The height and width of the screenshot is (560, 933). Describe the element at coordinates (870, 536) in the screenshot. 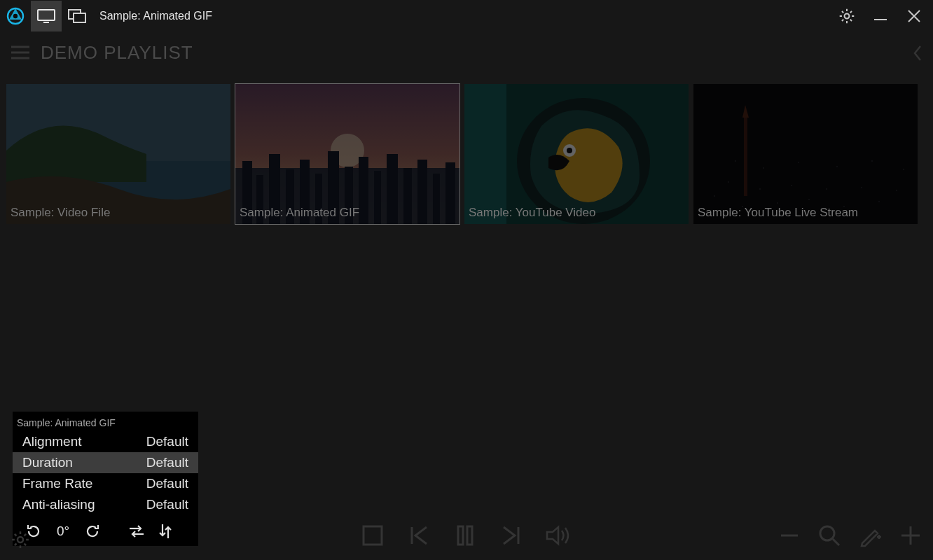

I see `edit-button` at that location.